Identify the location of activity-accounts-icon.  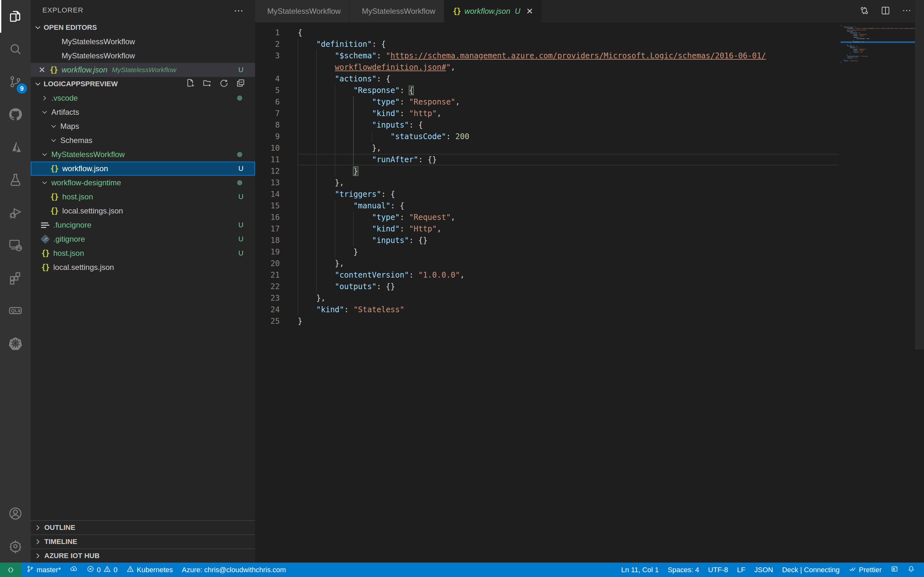
(15, 514).